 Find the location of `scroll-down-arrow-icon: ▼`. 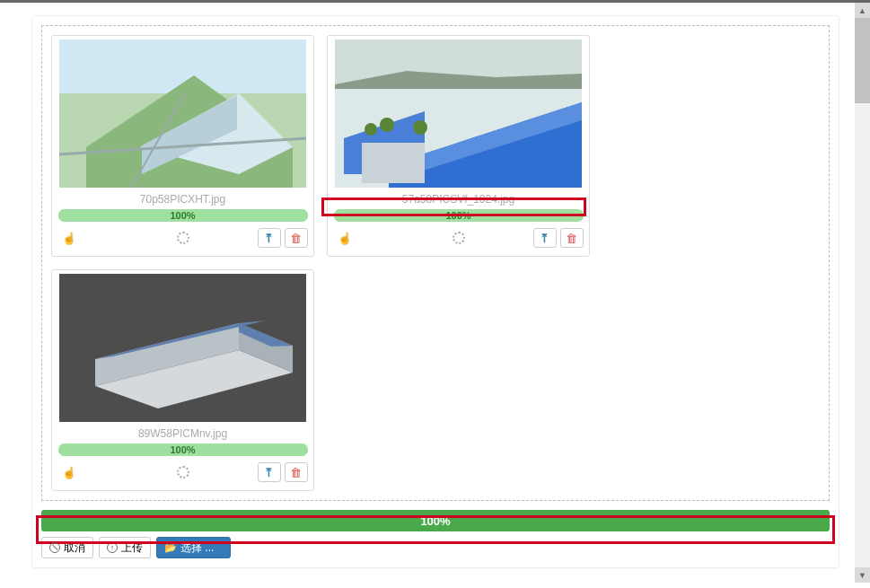

scroll-down-arrow-icon: ▼ is located at coordinates (862, 575).